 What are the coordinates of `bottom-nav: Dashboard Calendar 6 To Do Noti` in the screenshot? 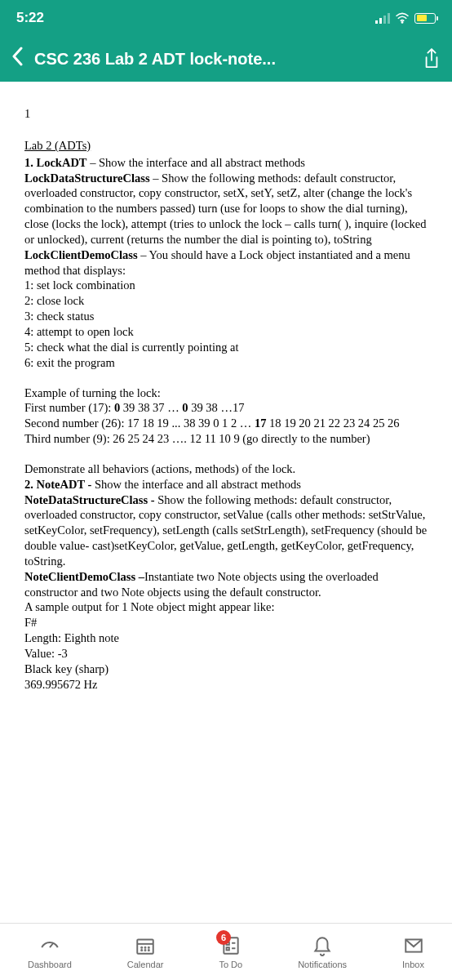 It's located at (226, 951).